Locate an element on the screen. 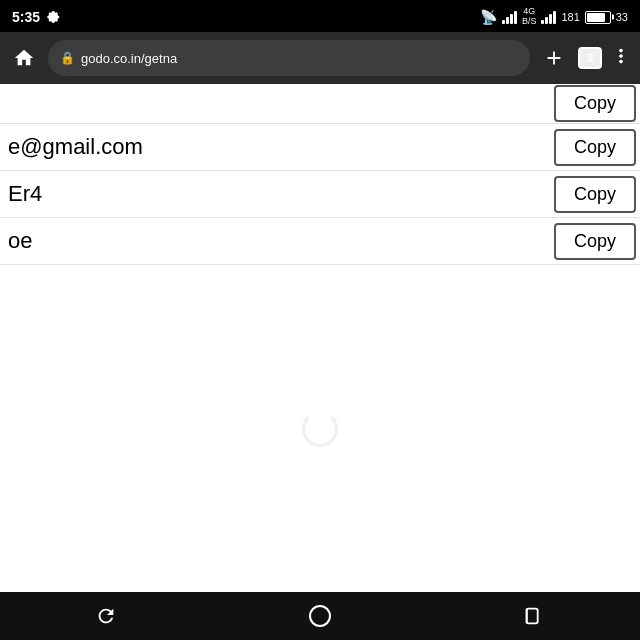 Image resolution: width=640 pixels, height=640 pixels. copy-button-partial: Copy is located at coordinates (595, 104).